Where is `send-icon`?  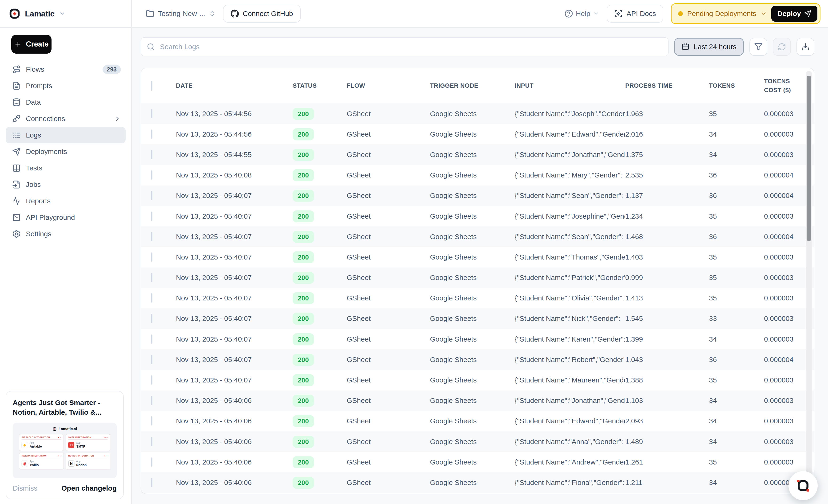
send-icon is located at coordinates (808, 13).